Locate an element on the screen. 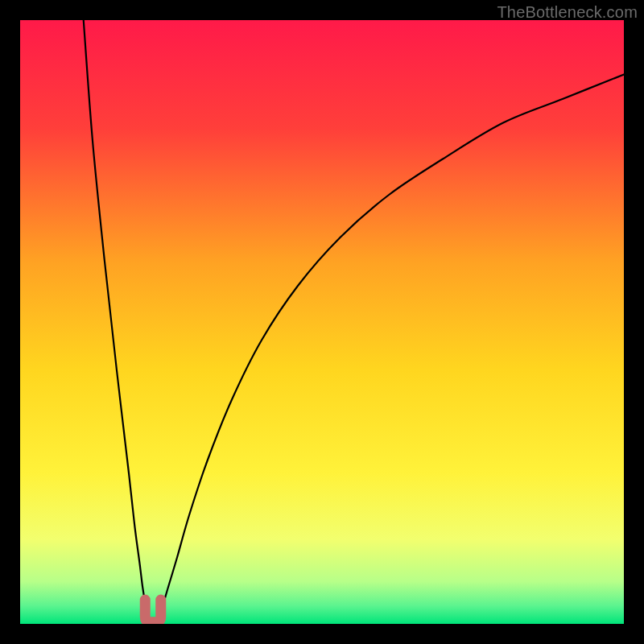 The height and width of the screenshot is (644, 644). watermark-text: TheBottleneck.com is located at coordinates (567, 13).